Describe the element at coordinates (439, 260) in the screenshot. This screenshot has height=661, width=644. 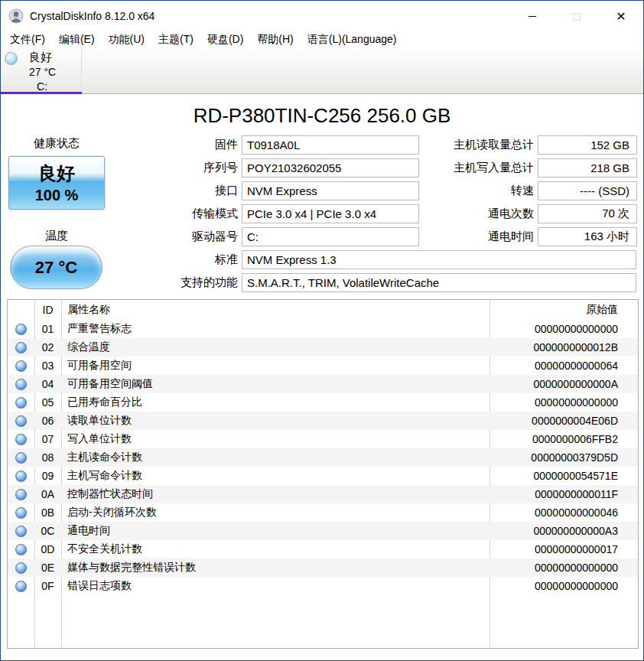
I see `field-value-box: NVM Express 1.3` at that location.